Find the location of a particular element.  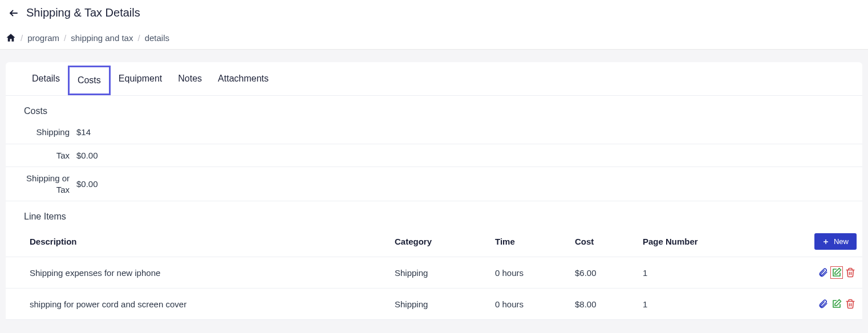

cost-label: Tax is located at coordinates (47, 156).